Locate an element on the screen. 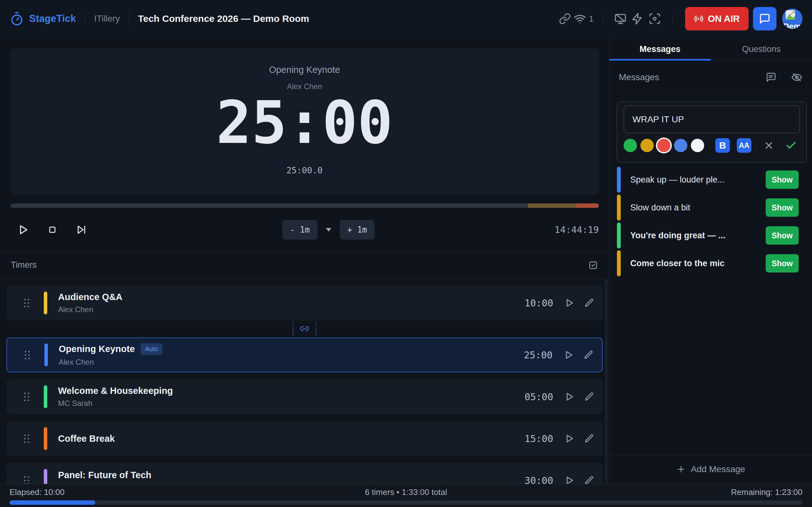 Image resolution: width=812 pixels, height=507 pixels. minus-1m-button: - 1m is located at coordinates (300, 230).